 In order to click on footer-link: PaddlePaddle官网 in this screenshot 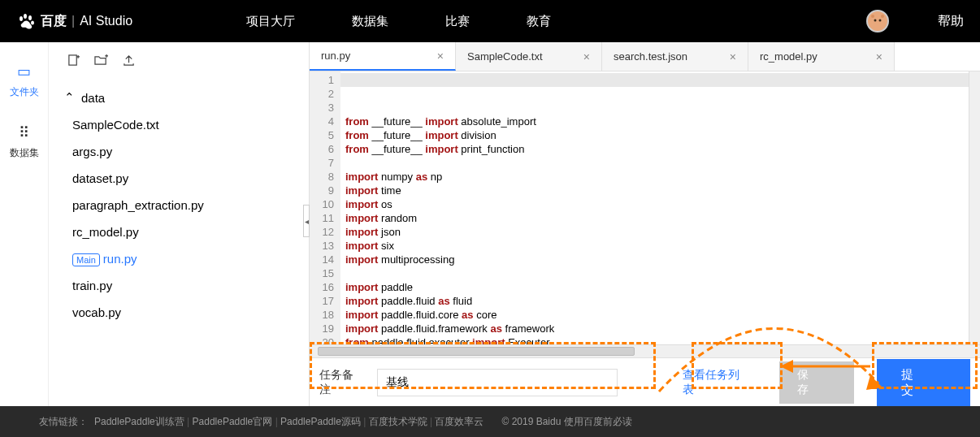, I will do `click(232, 422)`.